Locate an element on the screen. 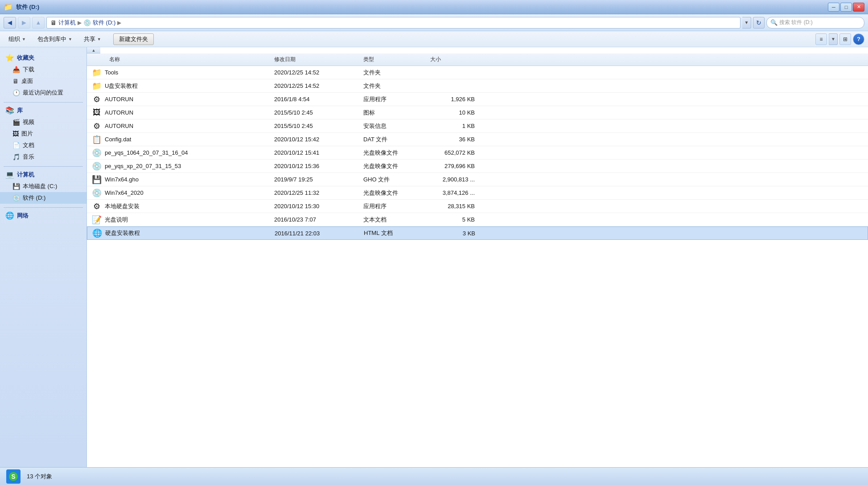  search-bar: 🔍 搜索 软件 (D:) is located at coordinates (815, 23).